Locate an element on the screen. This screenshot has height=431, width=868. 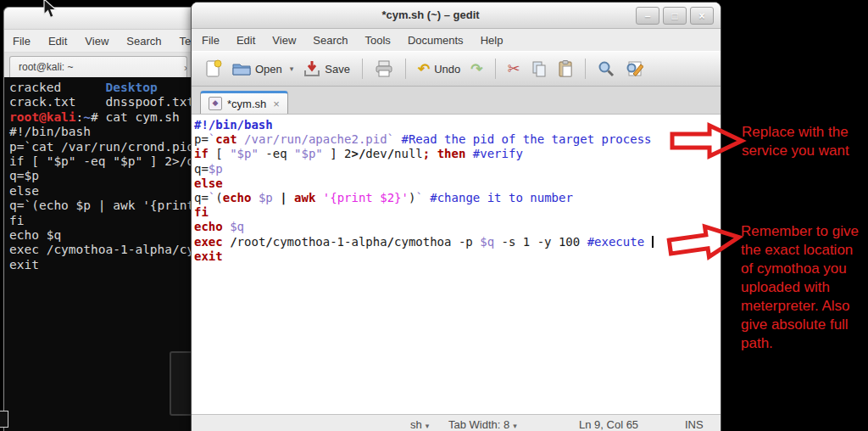
cursor-position: Ln 9, Col 65 is located at coordinates (609, 424).